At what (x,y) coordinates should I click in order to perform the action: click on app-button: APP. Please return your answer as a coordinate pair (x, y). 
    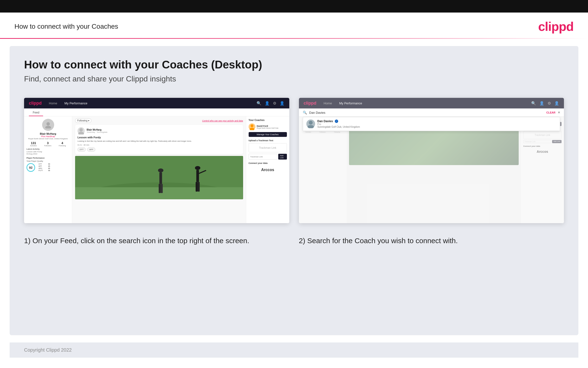
    Looking at the image, I should click on (91, 149).